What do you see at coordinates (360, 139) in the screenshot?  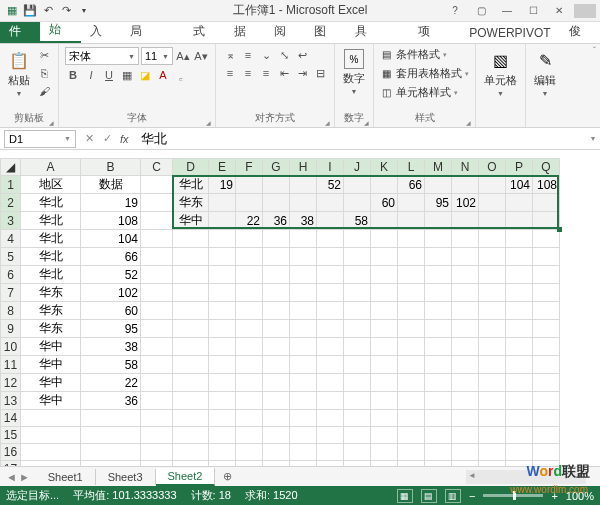 I see `formula-editor: 华北` at bounding box center [360, 139].